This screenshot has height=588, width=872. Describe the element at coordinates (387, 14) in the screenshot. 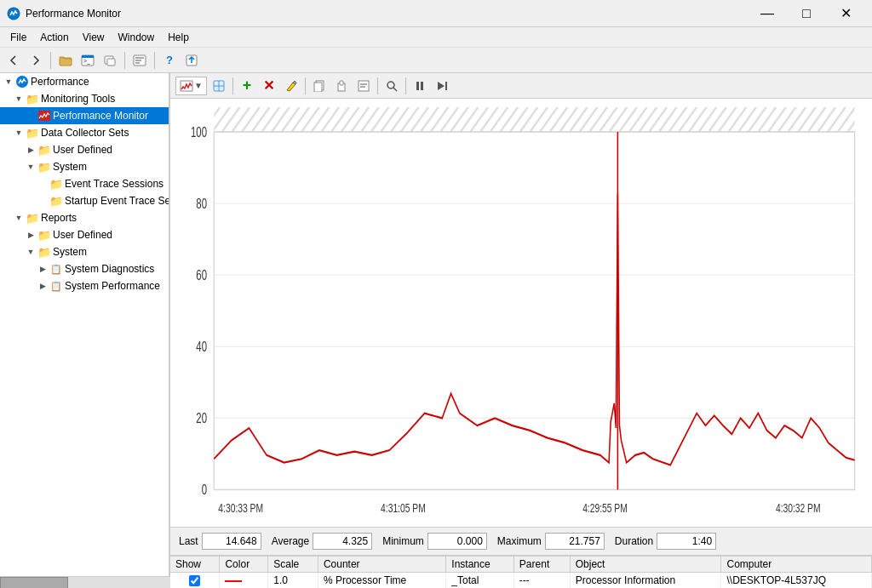

I see `window-title: Performance Monitor` at that location.